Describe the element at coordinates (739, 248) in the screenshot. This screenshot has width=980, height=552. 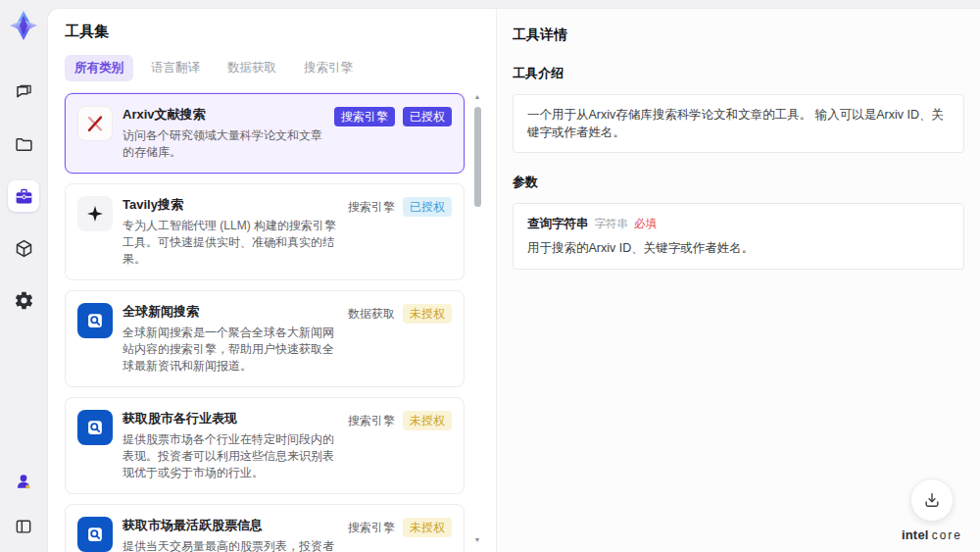
I see `param-description: 用于搜索的Arxiv ID、关键字或作者姓名。` at that location.